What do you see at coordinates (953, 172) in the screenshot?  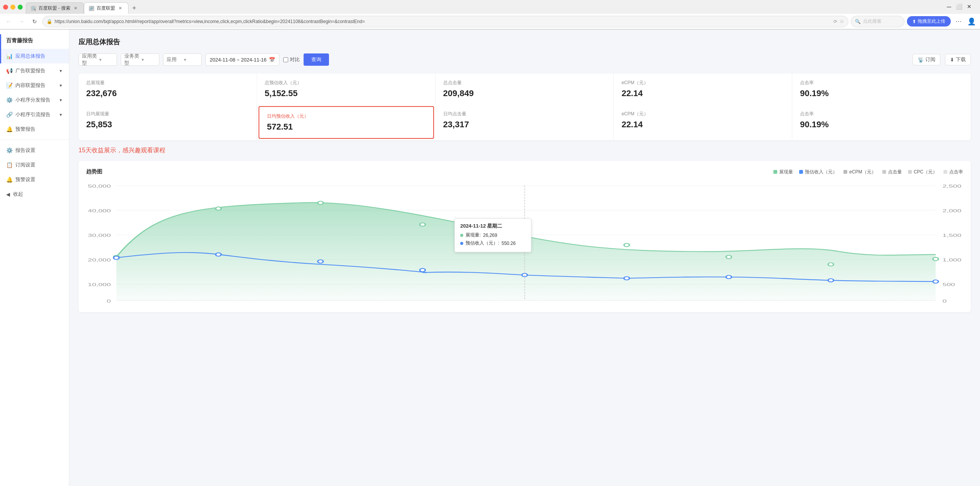 I see `legend-ctr: 点击率` at bounding box center [953, 172].